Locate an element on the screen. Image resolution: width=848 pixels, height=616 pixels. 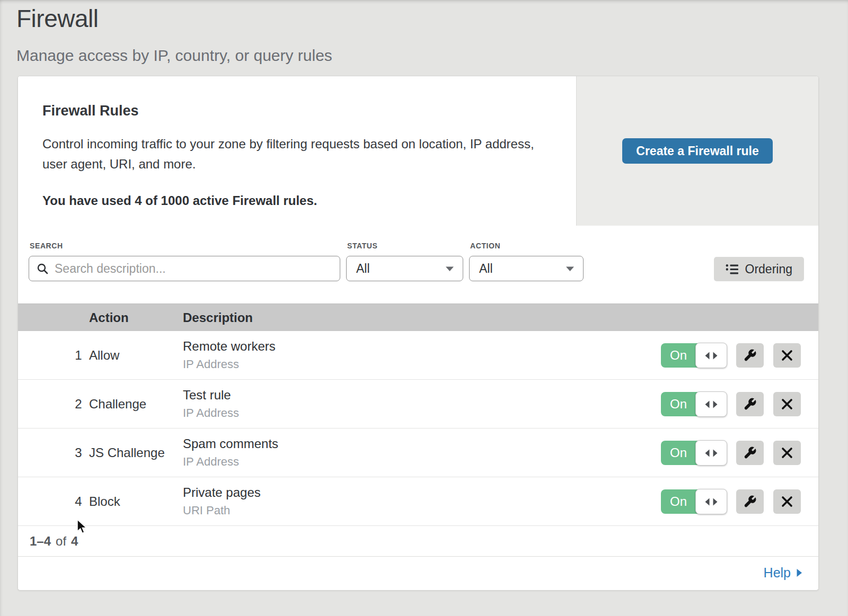
overview-action-panel: Create a Firewall rule is located at coordinates (697, 151).